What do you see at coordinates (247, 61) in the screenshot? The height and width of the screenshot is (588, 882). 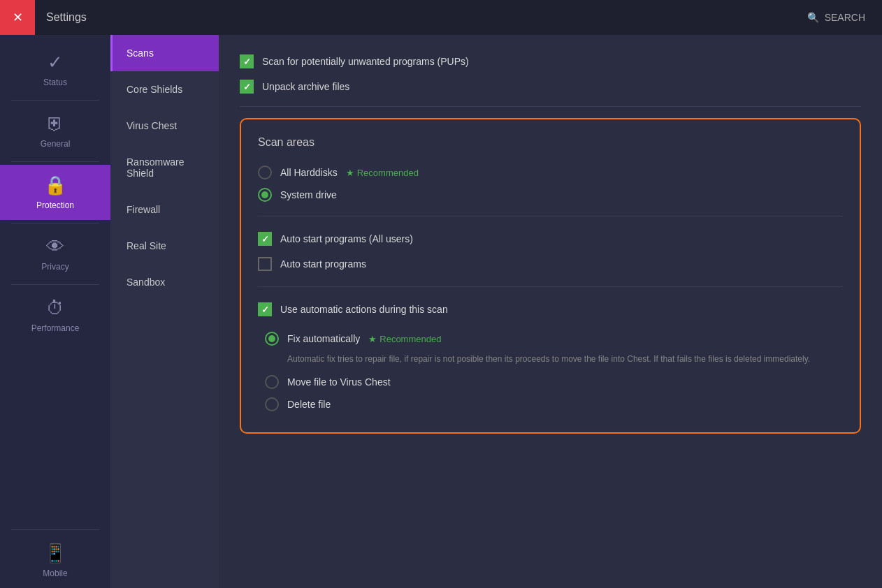 I see `checkbox-pups` at bounding box center [247, 61].